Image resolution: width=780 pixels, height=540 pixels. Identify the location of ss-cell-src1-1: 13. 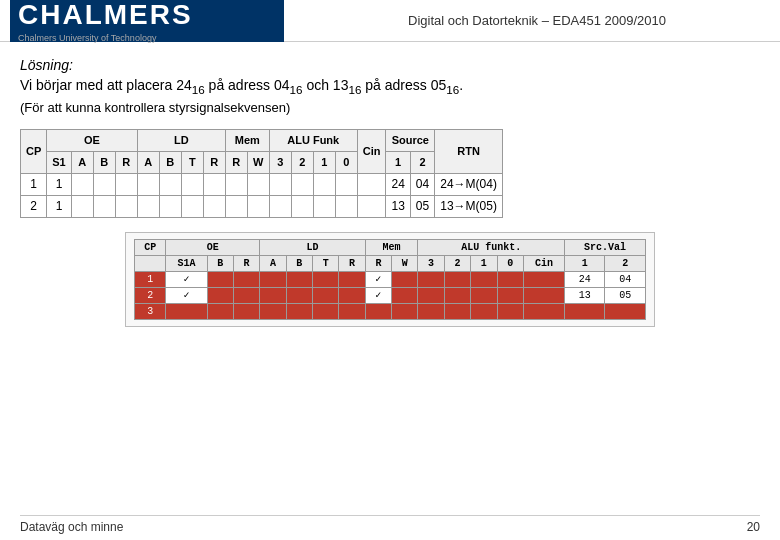
(585, 295).